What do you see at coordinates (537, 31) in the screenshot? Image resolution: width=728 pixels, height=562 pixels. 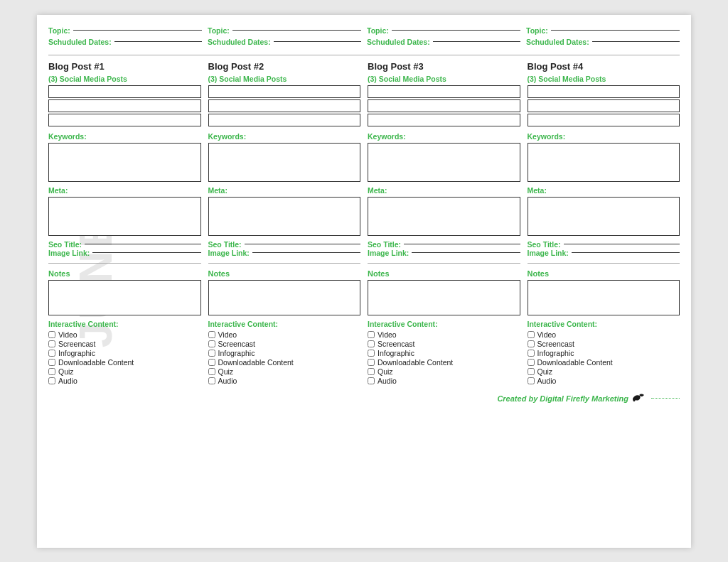 I see `topic-label-4: Topic:` at bounding box center [537, 31].